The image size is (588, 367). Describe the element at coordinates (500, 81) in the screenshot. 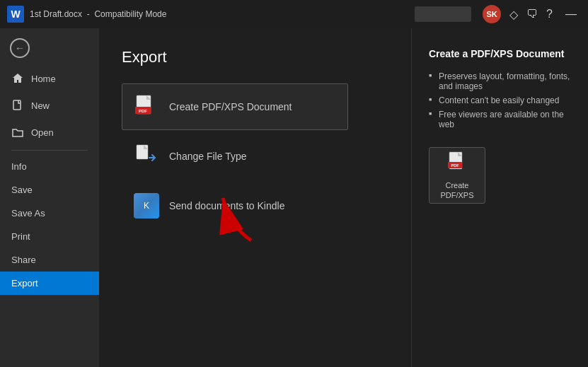

I see `feature-item-1: Preserves layout, formatting, fonts, and…` at that location.